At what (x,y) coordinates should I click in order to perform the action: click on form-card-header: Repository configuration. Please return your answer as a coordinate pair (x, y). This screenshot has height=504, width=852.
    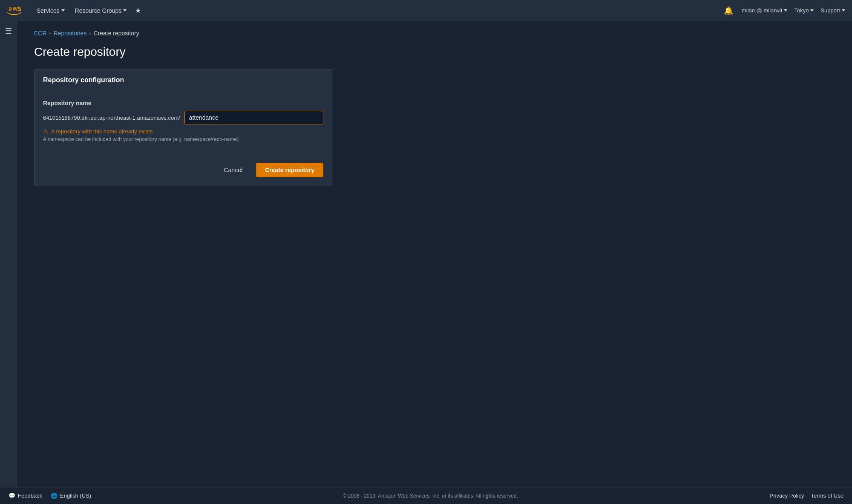
    Looking at the image, I should click on (183, 80).